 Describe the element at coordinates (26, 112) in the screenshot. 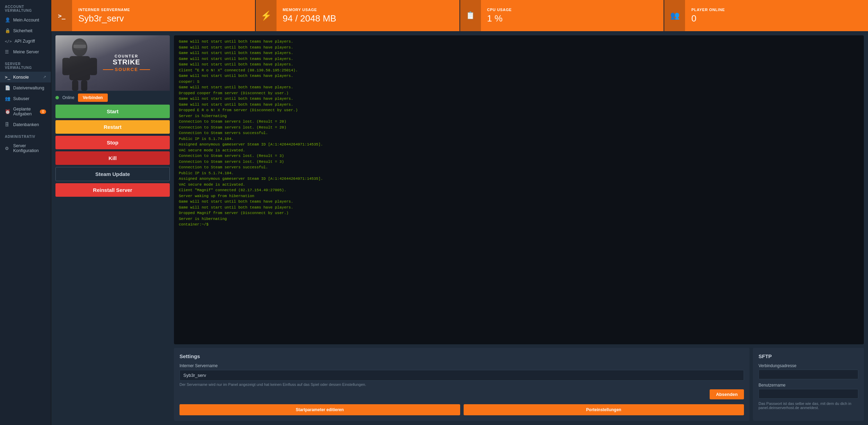

I see `sidebar-item-geplante-aufgaben: ⏰ Geplante Aufgaben 0` at that location.